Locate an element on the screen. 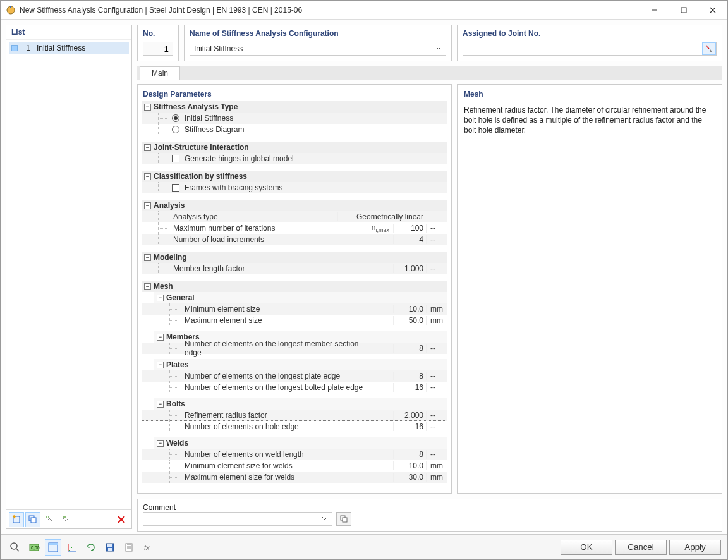  config-list: 1 Initial Stiffness is located at coordinates (69, 274).